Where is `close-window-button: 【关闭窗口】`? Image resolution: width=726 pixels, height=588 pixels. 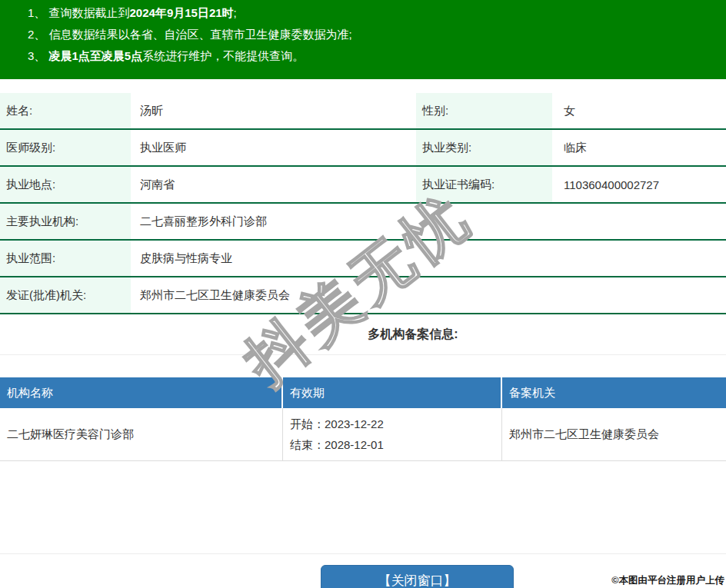 close-window-button: 【关闭窗口】 is located at coordinates (417, 576).